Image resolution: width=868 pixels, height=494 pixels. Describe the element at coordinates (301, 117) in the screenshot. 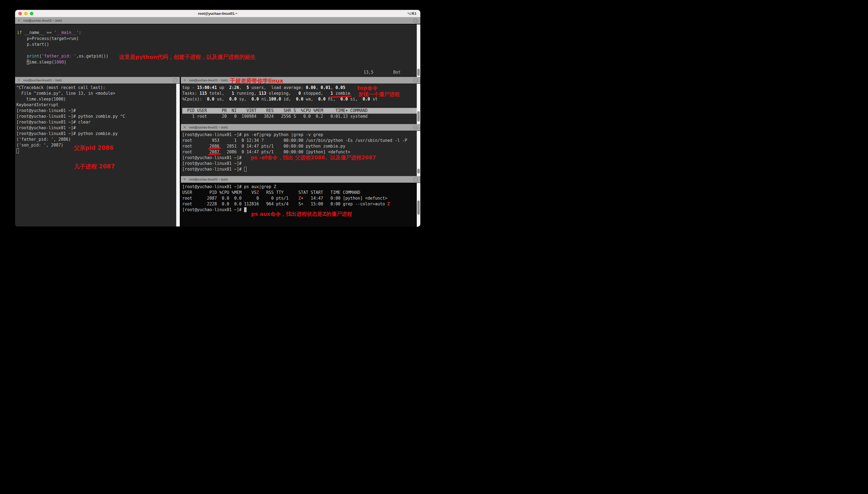

I see `terminal-line: 1 root 20 0 190984 3824 2556 S 0.0 0.2 0…` at that location.